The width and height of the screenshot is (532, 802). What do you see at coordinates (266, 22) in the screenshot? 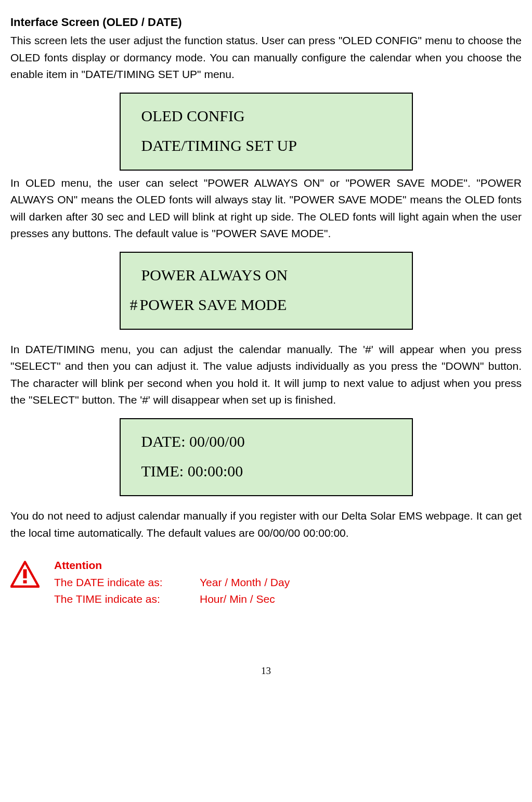
I see `section-heading: Interface Screen (OLED / DATE)` at bounding box center [266, 22].